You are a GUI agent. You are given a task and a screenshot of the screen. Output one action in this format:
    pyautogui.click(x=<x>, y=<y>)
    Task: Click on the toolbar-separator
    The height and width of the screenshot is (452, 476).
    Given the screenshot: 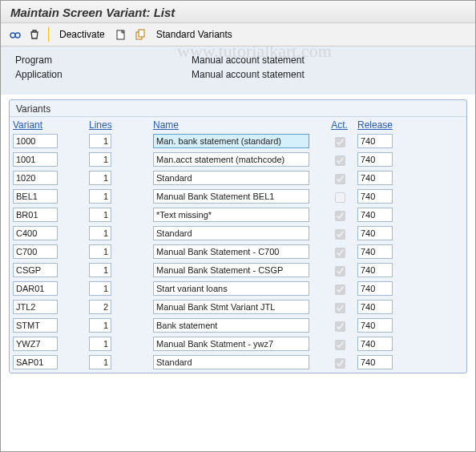 What is the action you would take?
    pyautogui.click(x=48, y=34)
    